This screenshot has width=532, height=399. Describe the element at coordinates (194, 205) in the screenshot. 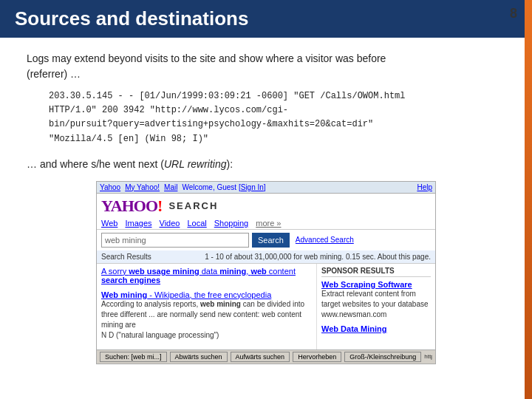

I see `search-label: SEARCH` at that location.